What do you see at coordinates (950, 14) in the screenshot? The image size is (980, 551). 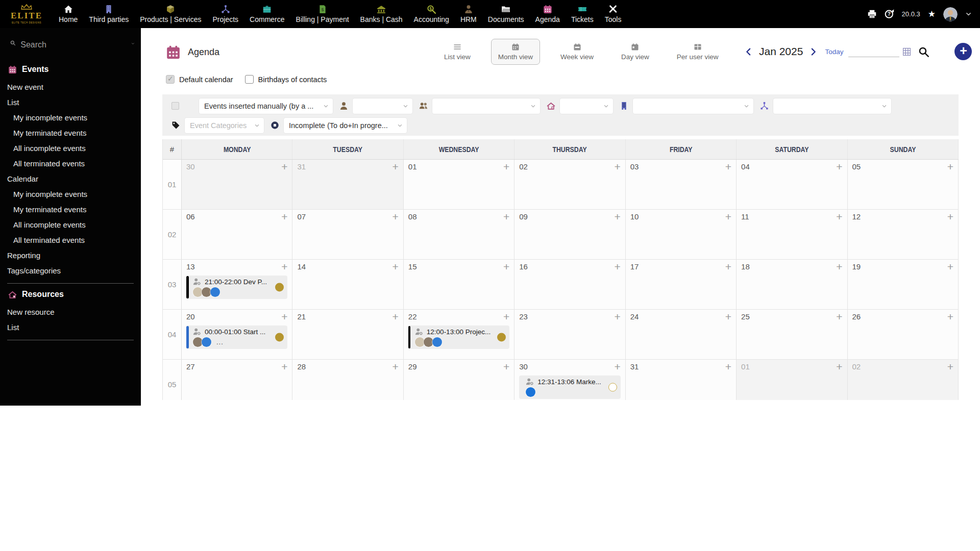 I see `user-avatar` at bounding box center [950, 14].